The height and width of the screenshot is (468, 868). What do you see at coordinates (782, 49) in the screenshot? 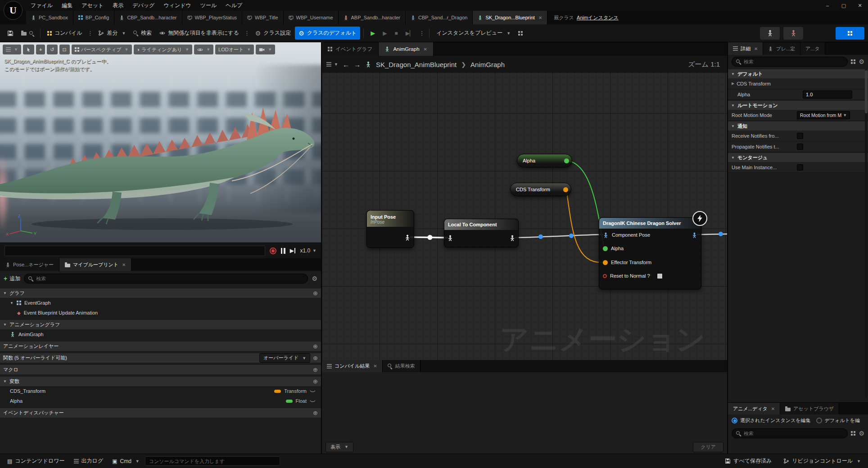
I see `tab-preview-settings: プレ...定` at bounding box center [782, 49].